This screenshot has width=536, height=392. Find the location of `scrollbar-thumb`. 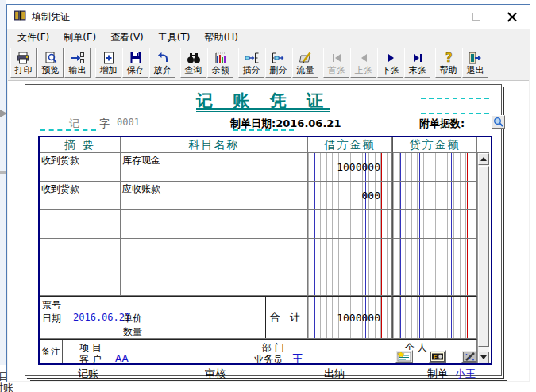

scrollbar-thumb is located at coordinates (484, 256).